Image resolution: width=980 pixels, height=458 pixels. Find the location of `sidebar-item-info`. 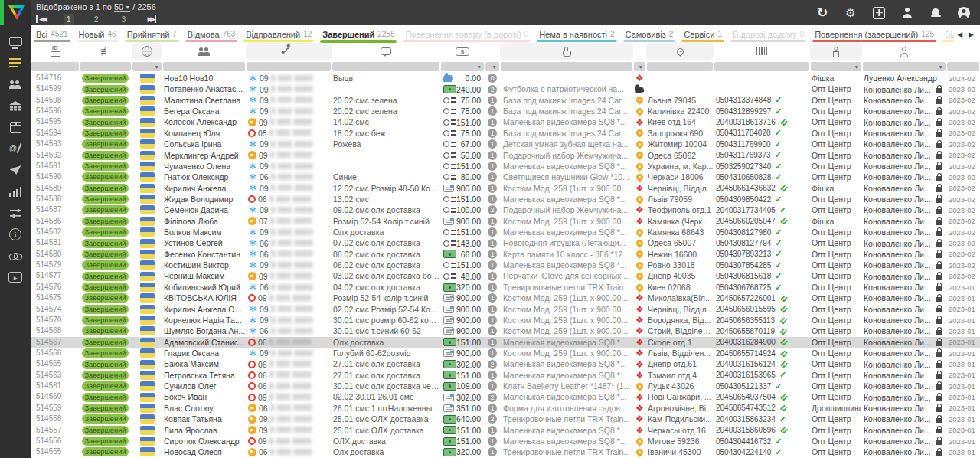

sidebar-item-info is located at coordinates (15, 234).